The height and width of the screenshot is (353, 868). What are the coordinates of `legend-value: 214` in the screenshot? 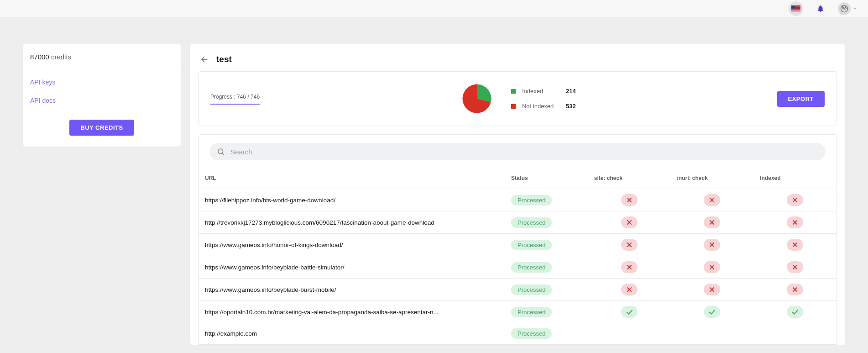 It's located at (571, 91).